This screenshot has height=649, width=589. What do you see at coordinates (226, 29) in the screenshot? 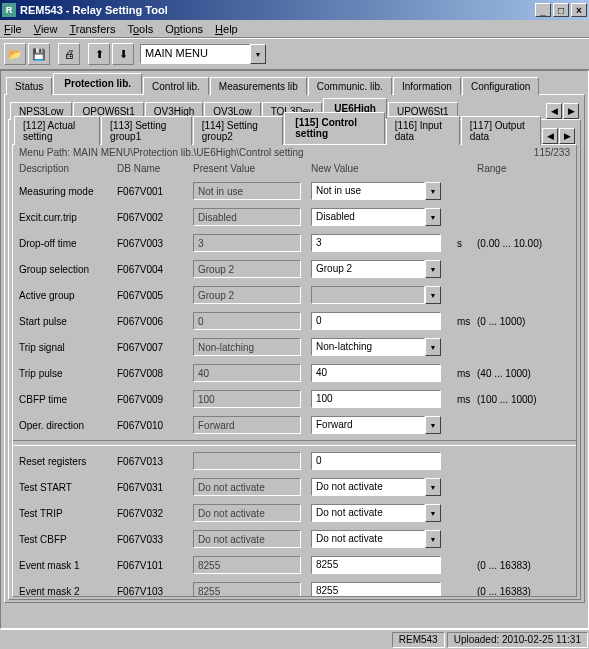
I see `menu-help: Help` at bounding box center [226, 29].